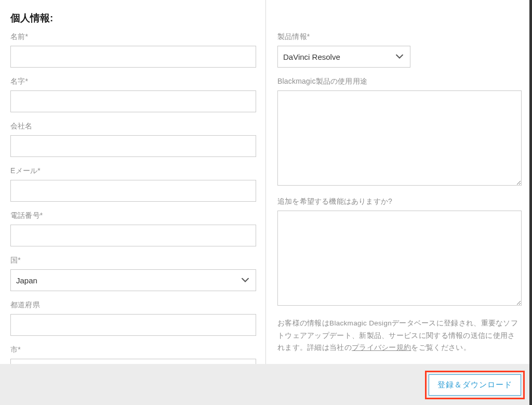 This screenshot has width=532, height=405. I want to click on label-city: 市*, so click(133, 350).